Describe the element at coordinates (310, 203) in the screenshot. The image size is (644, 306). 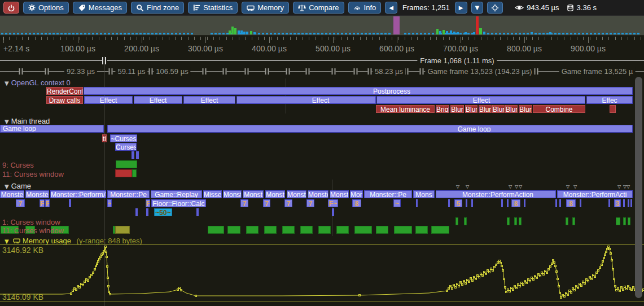
I see `zone-bar: 7` at that location.